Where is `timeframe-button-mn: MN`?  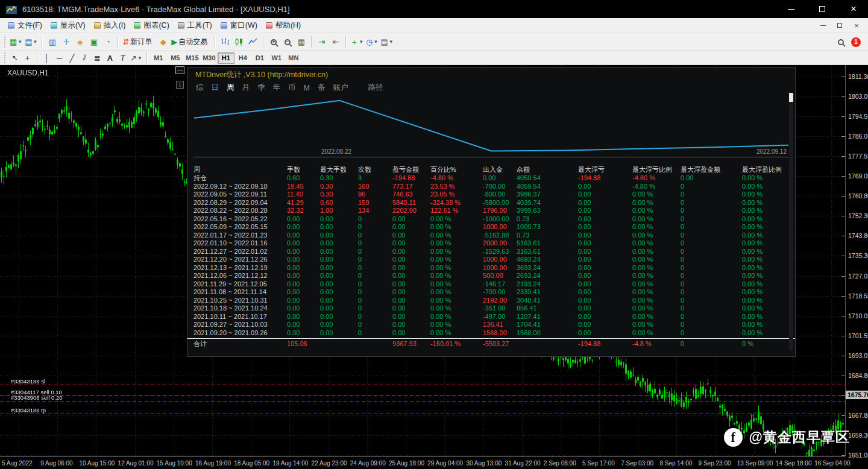 timeframe-button-mn: MN is located at coordinates (294, 58).